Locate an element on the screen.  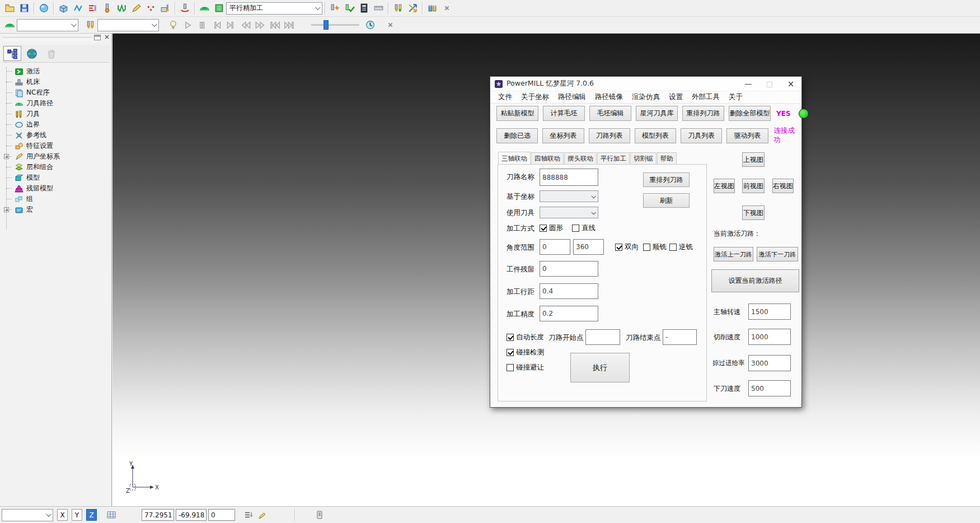
refresh-button: 刷新 is located at coordinates (666, 200).